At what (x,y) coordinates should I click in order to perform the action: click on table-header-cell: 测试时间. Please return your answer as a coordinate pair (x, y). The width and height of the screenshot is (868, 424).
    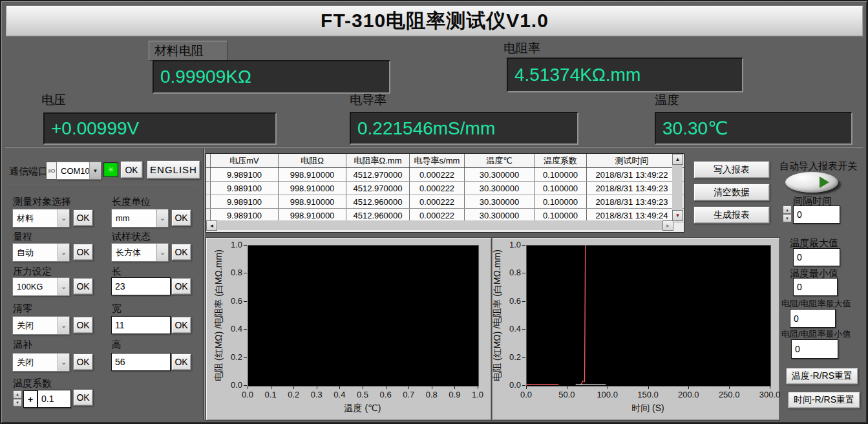
    Looking at the image, I should click on (632, 160).